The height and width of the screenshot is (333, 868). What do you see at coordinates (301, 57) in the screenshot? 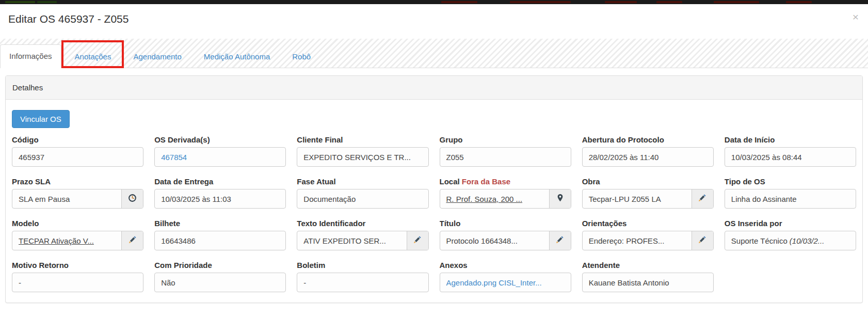
I see `tab-robo: Robô` at bounding box center [301, 57].